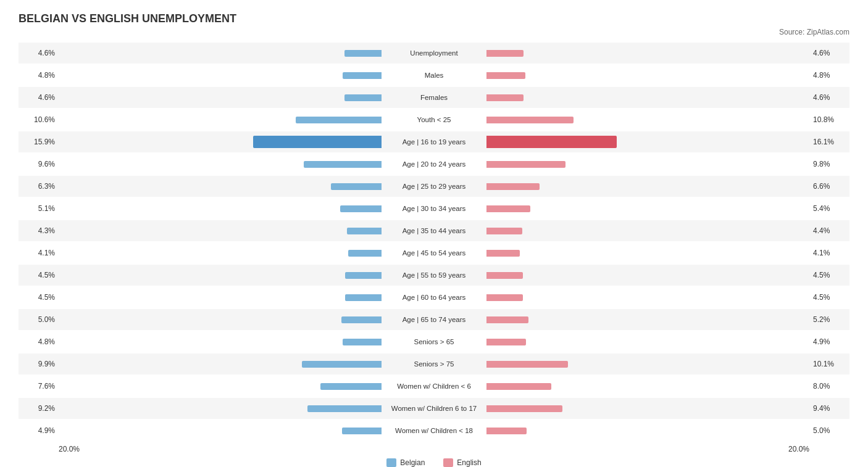  Describe the element at coordinates (434, 431) in the screenshot. I see `bar-section: Women w/ Children < 18` at that location.